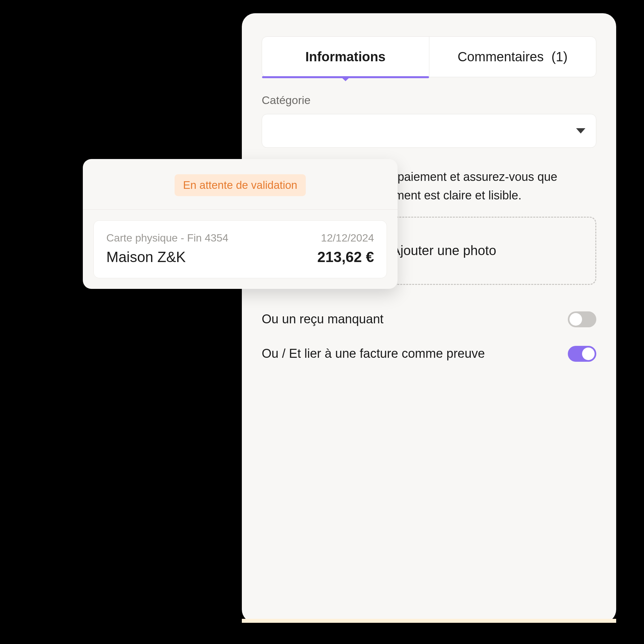 The image size is (644, 644). I want to click on tab-count: (1), so click(559, 57).